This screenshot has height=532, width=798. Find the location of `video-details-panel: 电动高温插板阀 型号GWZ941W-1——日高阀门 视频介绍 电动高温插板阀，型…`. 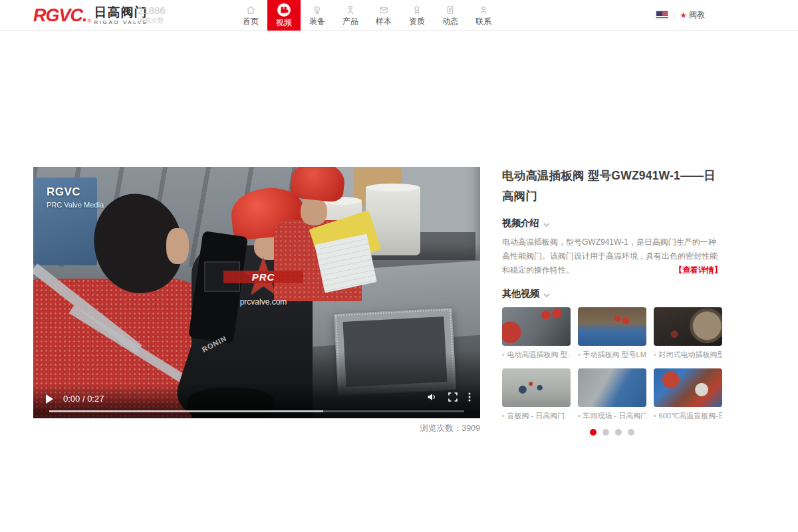

video-details-panel: 电动高温插板阀 型号GWZ941W-1——日高阀门 视频介绍 电动高温插板阀，型… is located at coordinates (612, 301).